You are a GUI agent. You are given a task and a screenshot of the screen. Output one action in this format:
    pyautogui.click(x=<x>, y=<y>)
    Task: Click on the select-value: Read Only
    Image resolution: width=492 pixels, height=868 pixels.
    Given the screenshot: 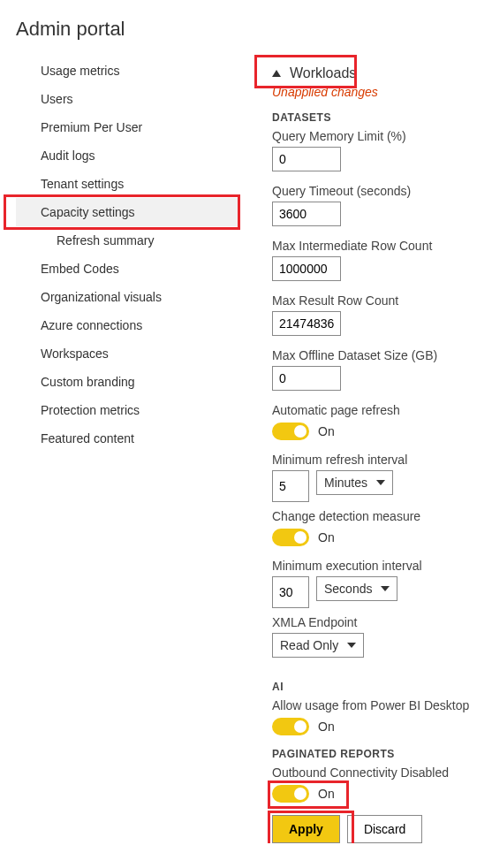 What is the action you would take?
    pyautogui.click(x=309, y=645)
    